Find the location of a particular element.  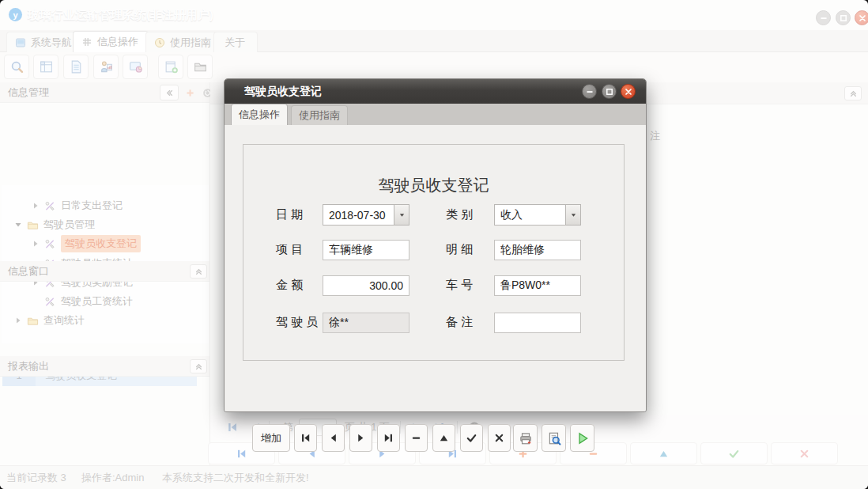

print-button is located at coordinates (525, 438).